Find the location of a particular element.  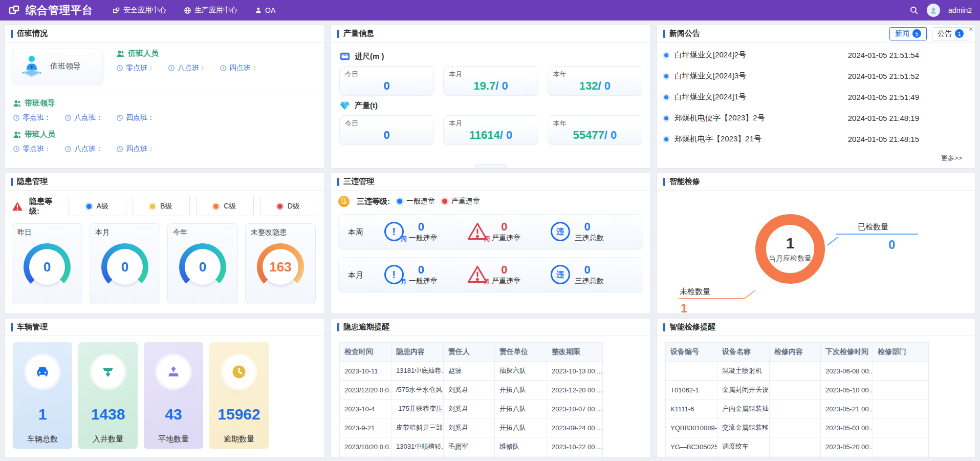

nav-item-production-center: 生产应用中心 is located at coordinates (211, 10).